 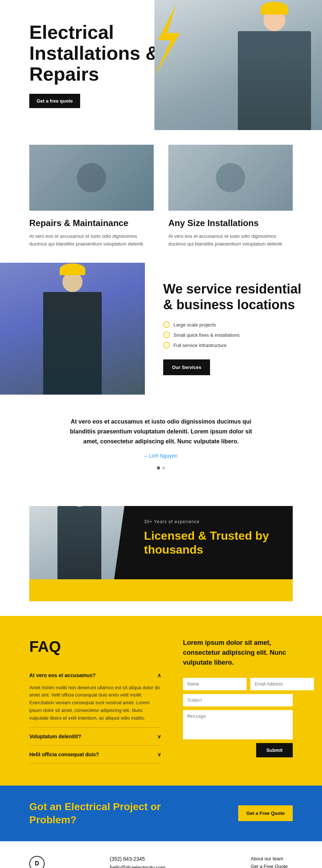 What do you see at coordinates (169, 866) in the screenshot?
I see `footer-email: hello@divielectricity.com` at bounding box center [169, 866].